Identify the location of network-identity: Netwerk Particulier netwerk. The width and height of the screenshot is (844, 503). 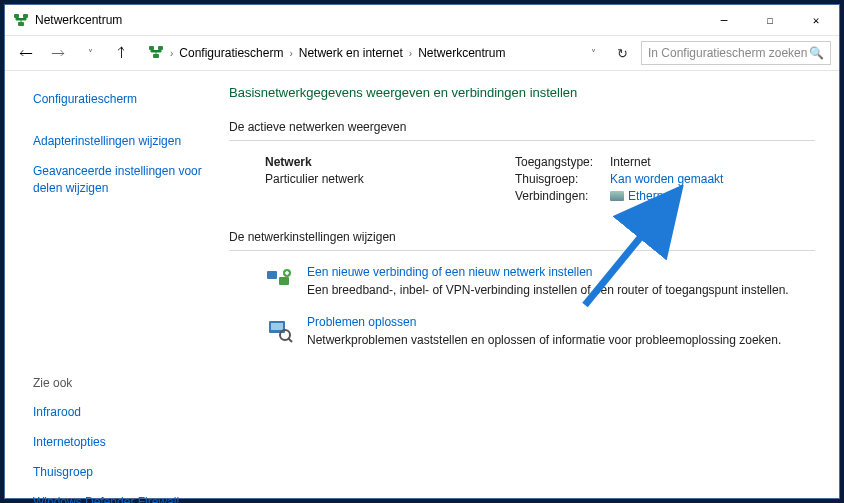
(375, 180).